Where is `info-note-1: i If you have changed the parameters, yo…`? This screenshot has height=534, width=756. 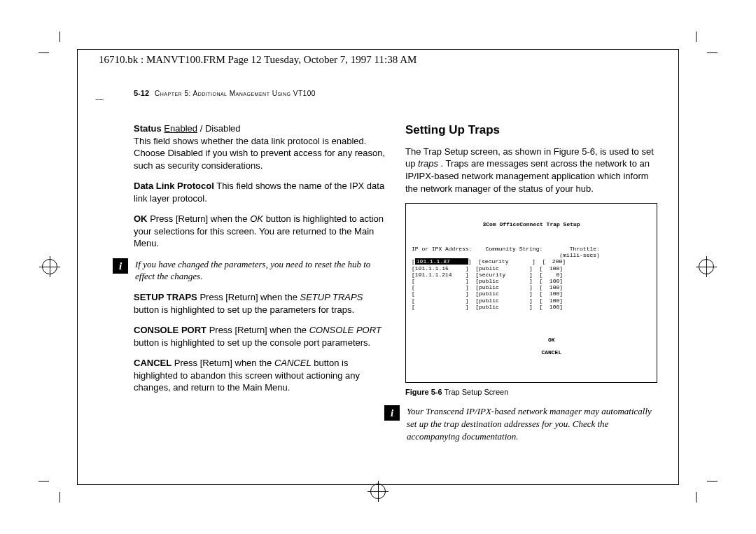
info-note-1: i If you have changed the parameters, yo… is located at coordinates (260, 270).